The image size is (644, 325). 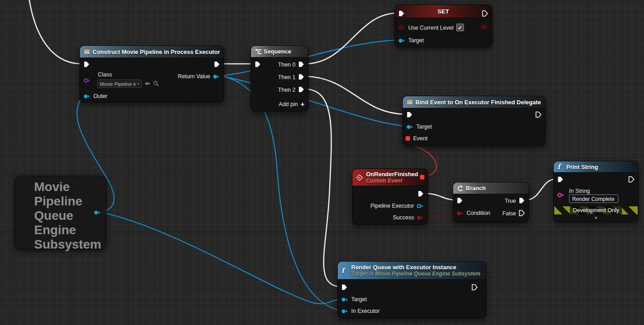 I want to click on branch-icon, so click(x=460, y=188).